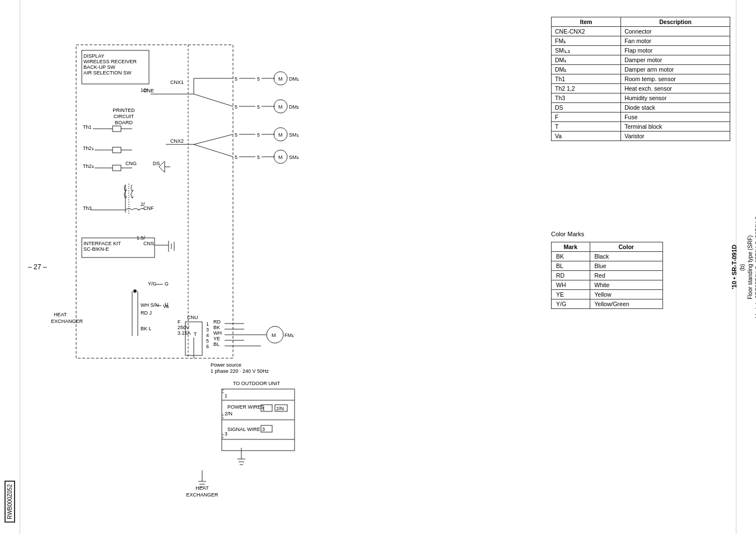  I want to click on svg-text: 1, so click(226, 396).